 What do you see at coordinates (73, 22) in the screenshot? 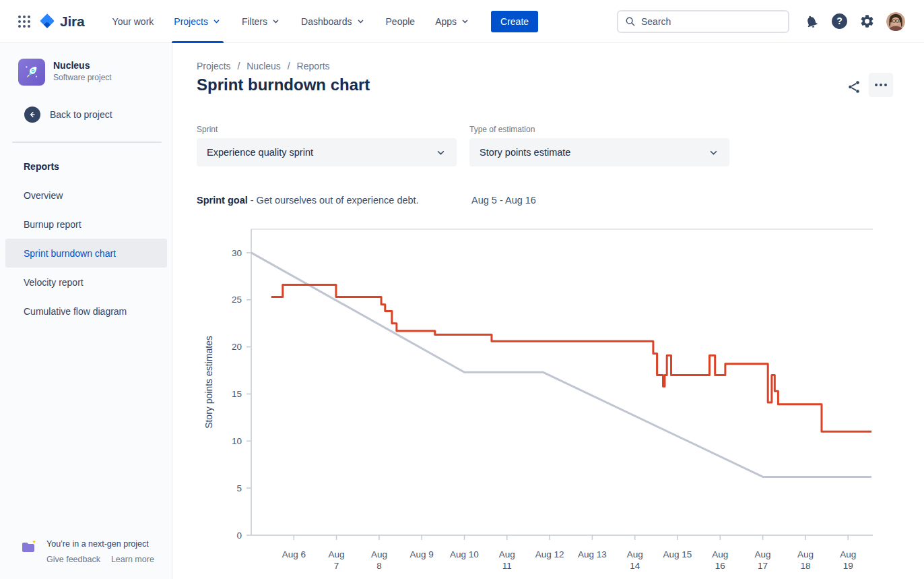
I see `jira-logo-text: Jira` at bounding box center [73, 22].